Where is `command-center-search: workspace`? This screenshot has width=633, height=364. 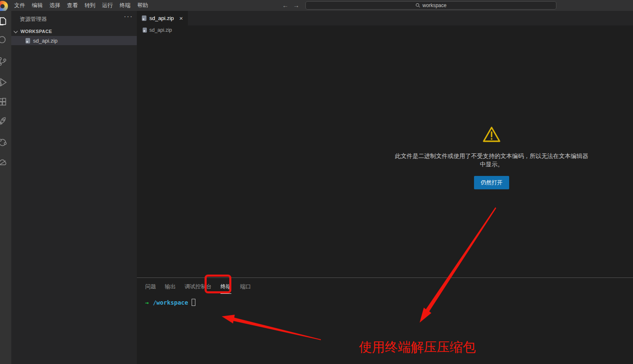
command-center-search: workspace is located at coordinates (431, 5).